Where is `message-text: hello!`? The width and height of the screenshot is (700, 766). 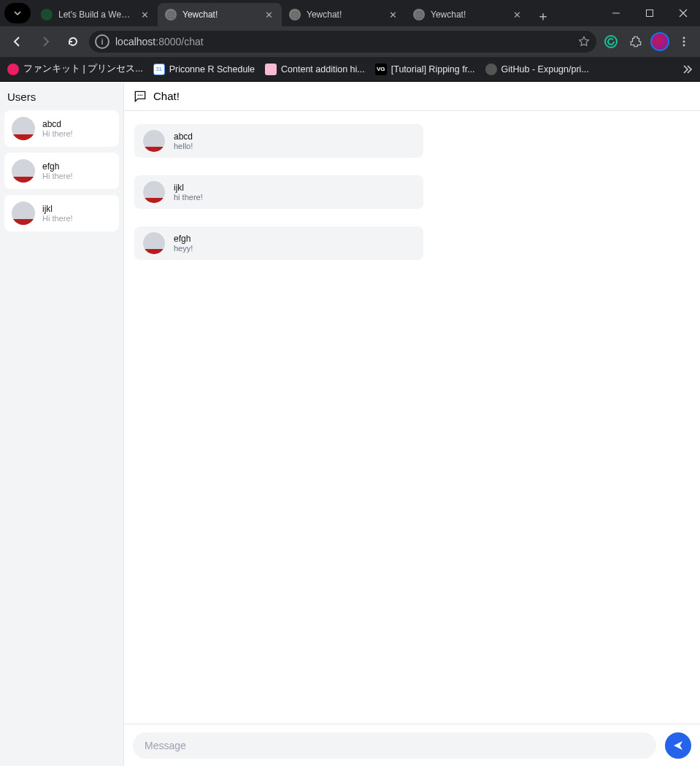
message-text: hello! is located at coordinates (183, 146).